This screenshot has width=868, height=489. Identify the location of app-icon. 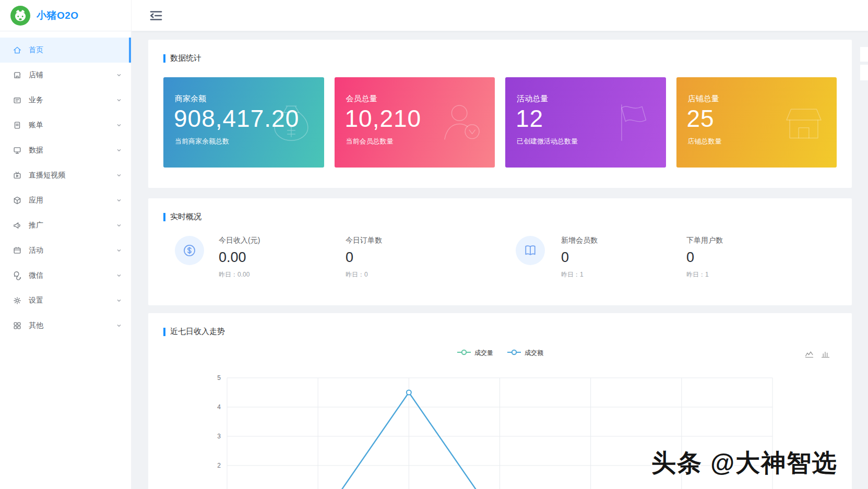
(17, 200).